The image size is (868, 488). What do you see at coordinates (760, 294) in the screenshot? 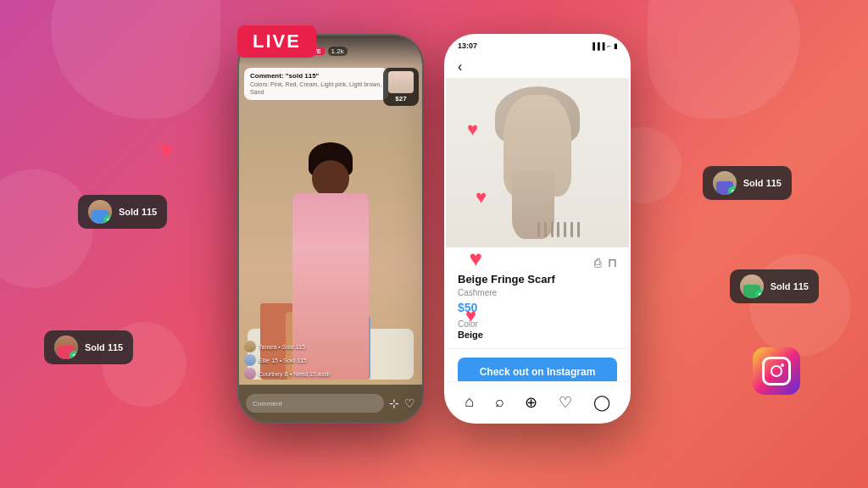
I see `dollar-badge-4: $` at bounding box center [760, 294].